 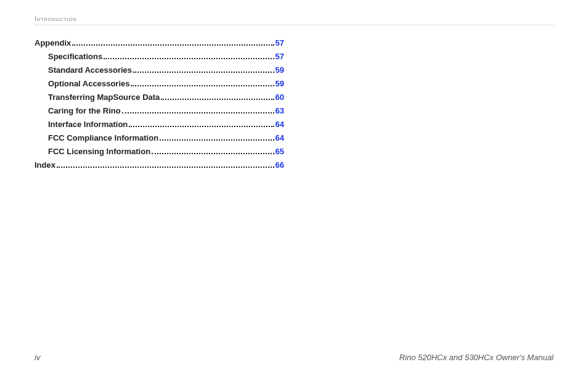 I want to click on toc-page-number: 65, so click(x=280, y=152).